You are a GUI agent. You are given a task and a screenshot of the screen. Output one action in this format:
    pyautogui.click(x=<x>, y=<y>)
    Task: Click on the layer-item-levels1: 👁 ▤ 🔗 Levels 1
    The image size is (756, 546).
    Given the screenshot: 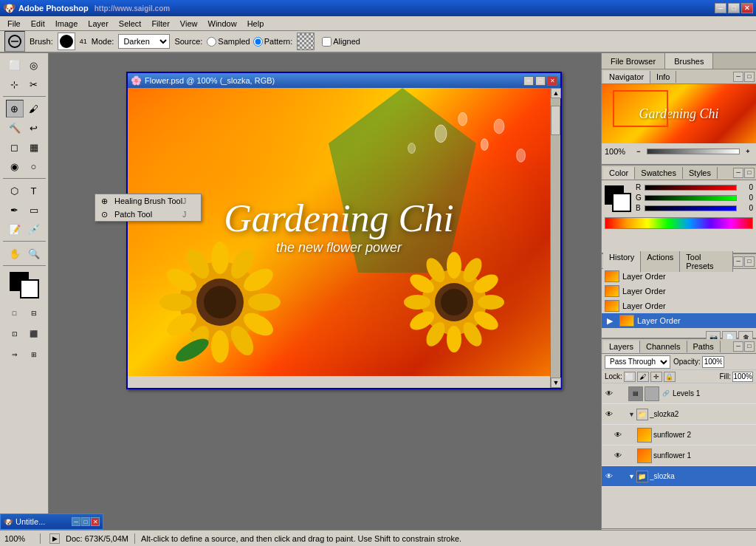 What is the action you would take?
    pyautogui.click(x=679, y=394)
    